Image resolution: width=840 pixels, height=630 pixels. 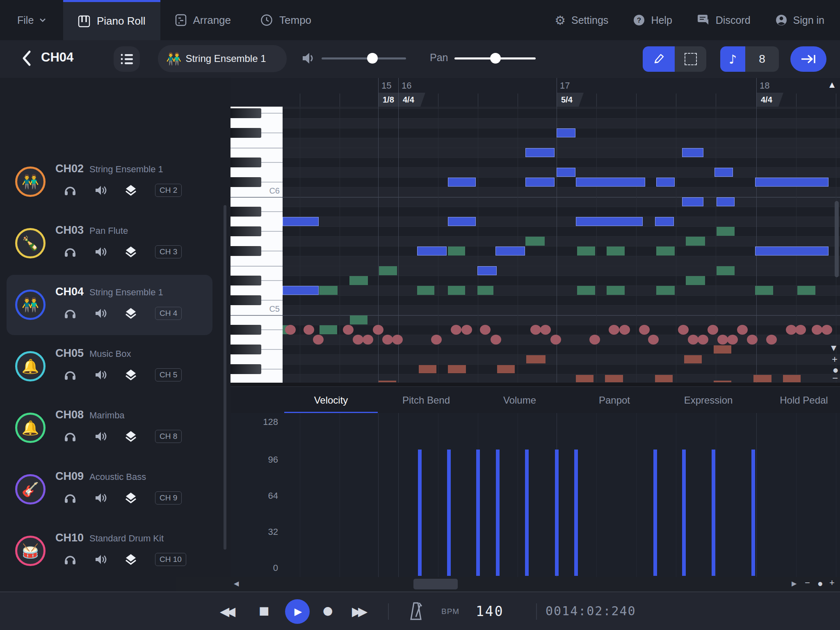 I want to click on selection-tool-button, so click(x=691, y=59).